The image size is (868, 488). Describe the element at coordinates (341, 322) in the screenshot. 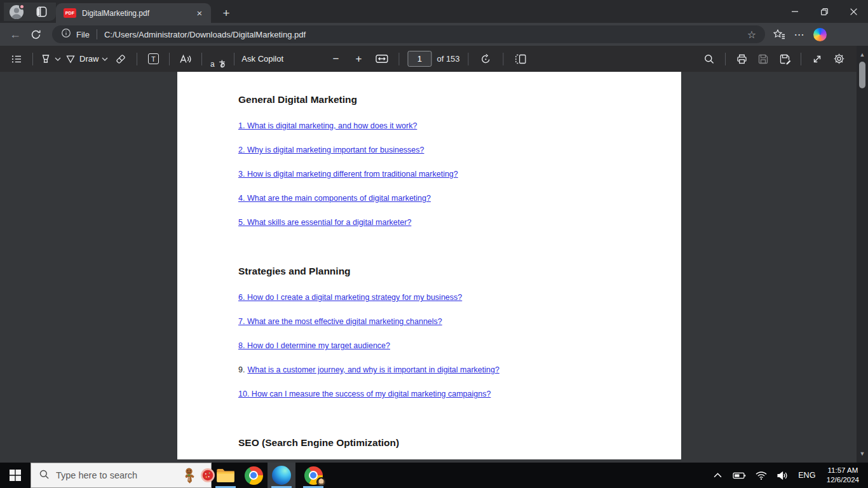

I see `question-link: 7. What are the most effective digital m…` at that location.